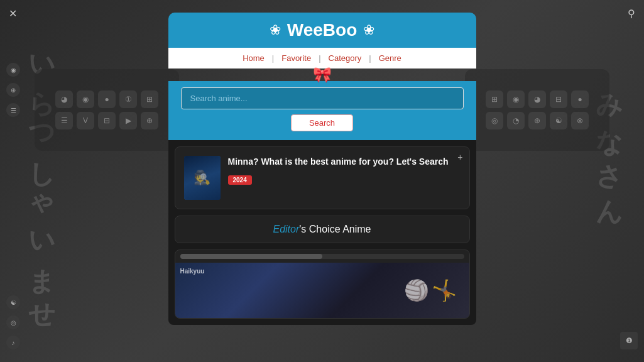 The image size is (644, 362). What do you see at coordinates (322, 290) in the screenshot?
I see `anime-illustration: 🏐 🤸 Haikyuu` at bounding box center [322, 290].